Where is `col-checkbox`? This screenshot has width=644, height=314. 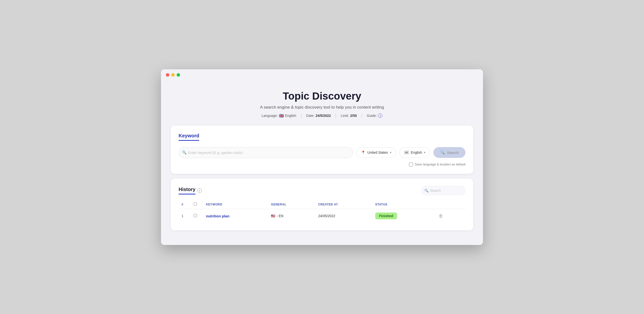
col-checkbox is located at coordinates (197, 205).